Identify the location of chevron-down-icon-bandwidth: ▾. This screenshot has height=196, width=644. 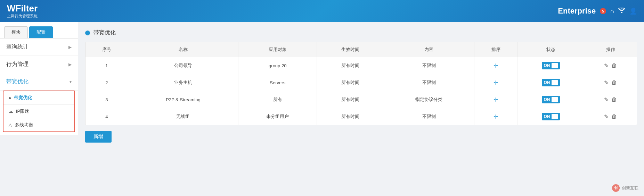
(71, 82).